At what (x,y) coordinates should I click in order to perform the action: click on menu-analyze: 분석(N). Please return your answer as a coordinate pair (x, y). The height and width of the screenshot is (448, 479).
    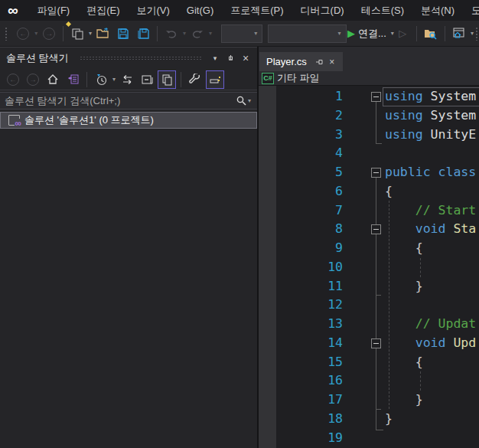
    Looking at the image, I should click on (438, 11).